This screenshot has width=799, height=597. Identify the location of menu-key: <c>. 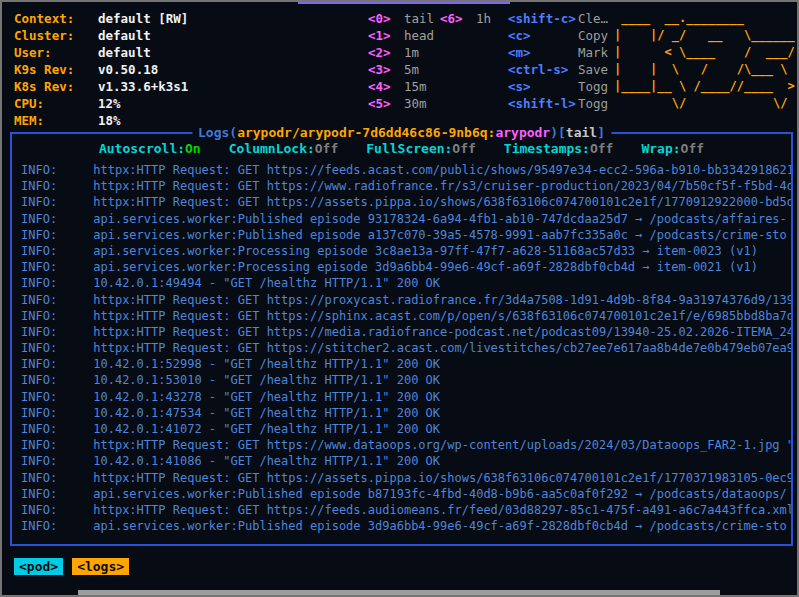
(543, 36).